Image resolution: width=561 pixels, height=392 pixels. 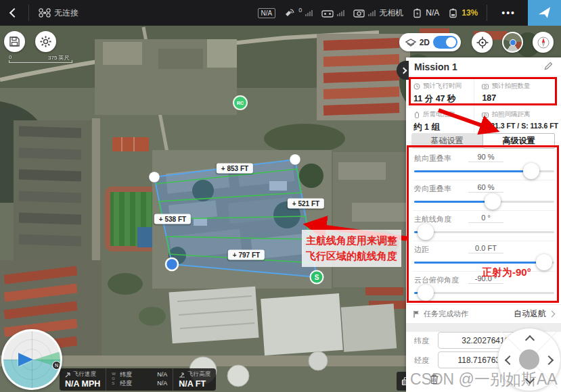 What do you see at coordinates (510, 87) in the screenshot?
I see `stat-label: 预计拍照数量` at bounding box center [510, 87].